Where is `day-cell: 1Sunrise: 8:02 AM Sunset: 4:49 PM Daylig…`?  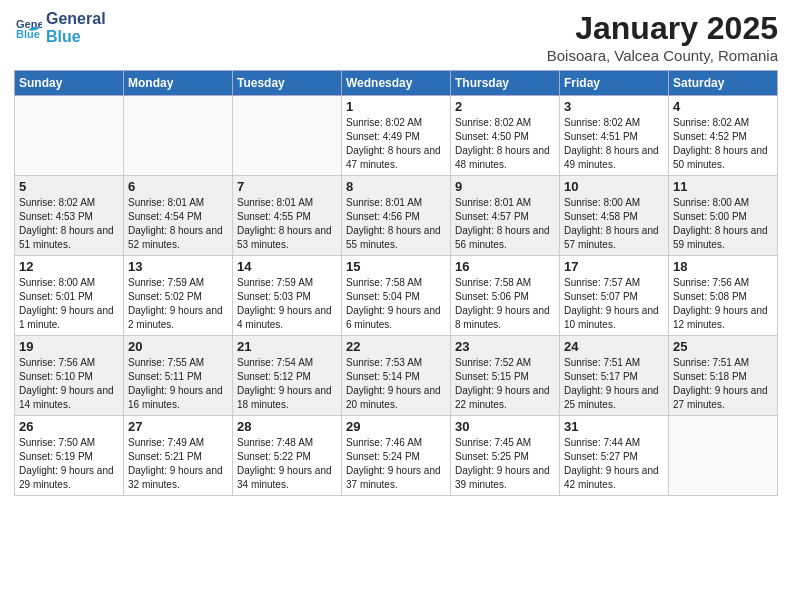 day-cell: 1Sunrise: 8:02 AM Sunset: 4:49 PM Daylig… is located at coordinates (396, 136).